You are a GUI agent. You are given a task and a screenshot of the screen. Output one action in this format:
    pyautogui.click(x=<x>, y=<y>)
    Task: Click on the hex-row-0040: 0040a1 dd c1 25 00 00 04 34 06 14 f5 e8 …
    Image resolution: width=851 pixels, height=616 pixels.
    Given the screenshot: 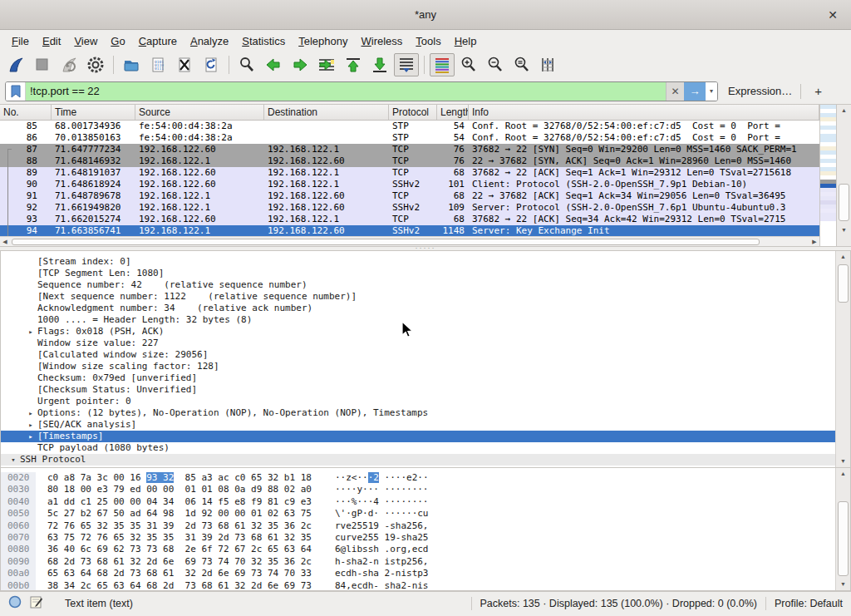 What is the action you would take?
    pyautogui.click(x=418, y=502)
    